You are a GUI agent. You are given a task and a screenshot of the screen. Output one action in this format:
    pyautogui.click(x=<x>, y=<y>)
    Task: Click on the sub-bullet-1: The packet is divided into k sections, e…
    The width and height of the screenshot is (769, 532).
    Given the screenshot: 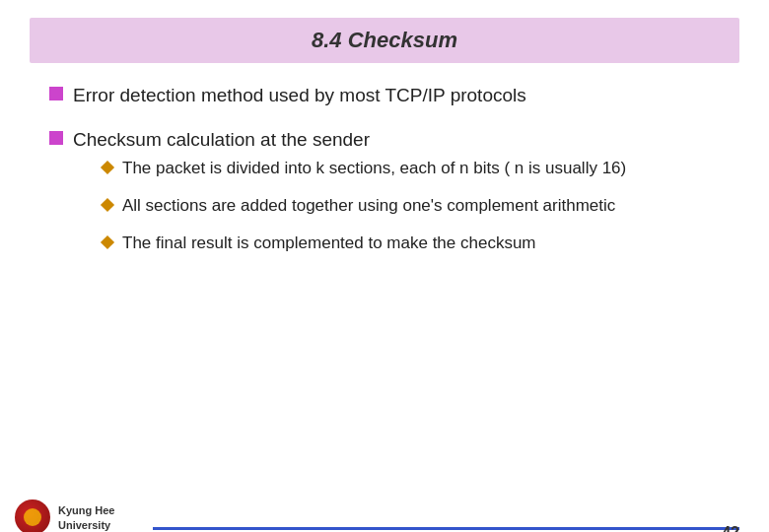 What is the action you would take?
    pyautogui.click(x=365, y=168)
    